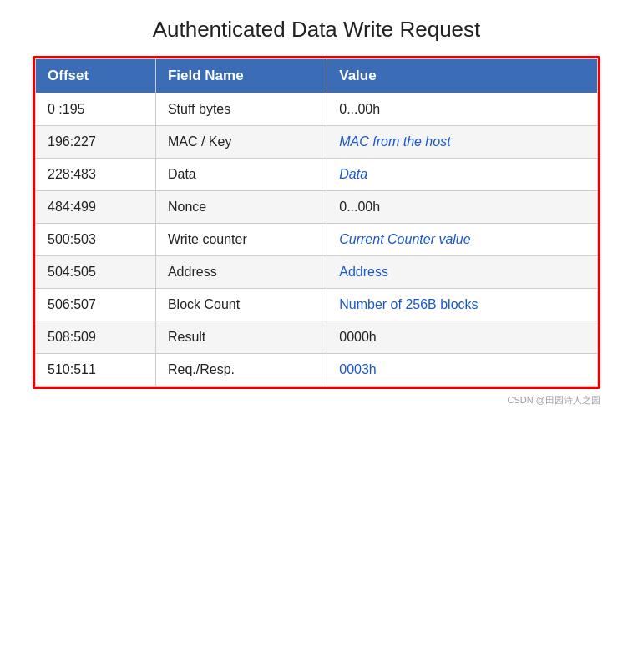 The height and width of the screenshot is (672, 633). Describe the element at coordinates (317, 272) in the screenshot. I see `table-row: 504:505AddressAddress` at that location.